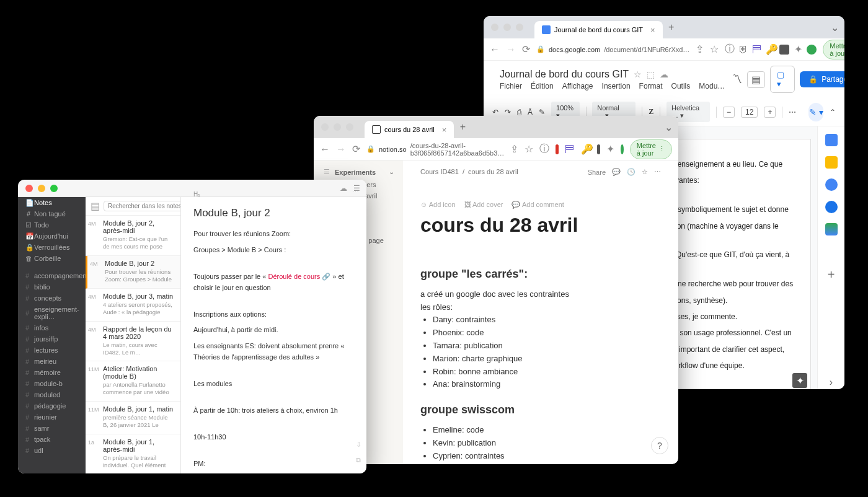 This screenshot has width=868, height=497. I want to click on sidebar-item-verrouilles: 🔒Verrouillées, so click(52, 247).